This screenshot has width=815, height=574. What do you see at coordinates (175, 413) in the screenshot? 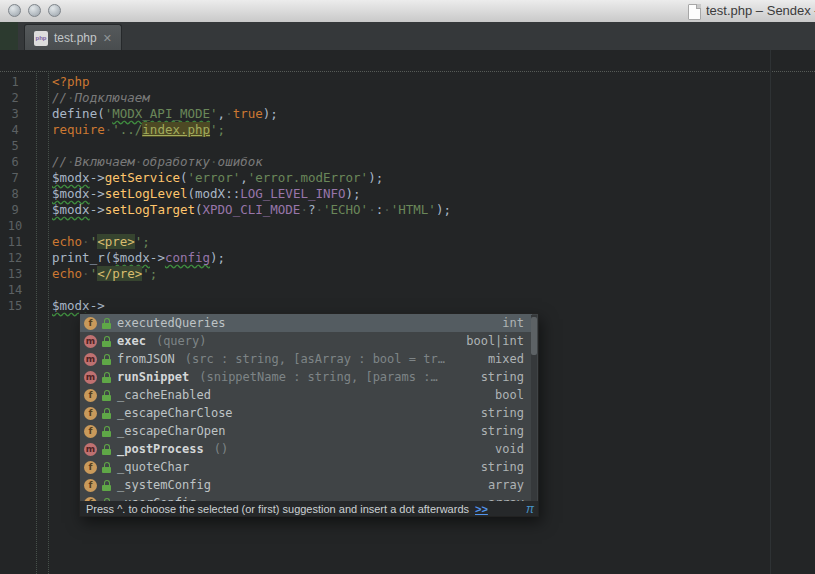
I see `completion-name: _escapeCharClose` at bounding box center [175, 413].